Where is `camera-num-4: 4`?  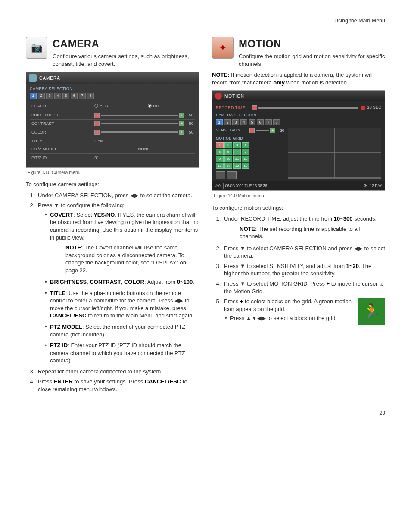
camera-num-4: 4 is located at coordinates (58, 96).